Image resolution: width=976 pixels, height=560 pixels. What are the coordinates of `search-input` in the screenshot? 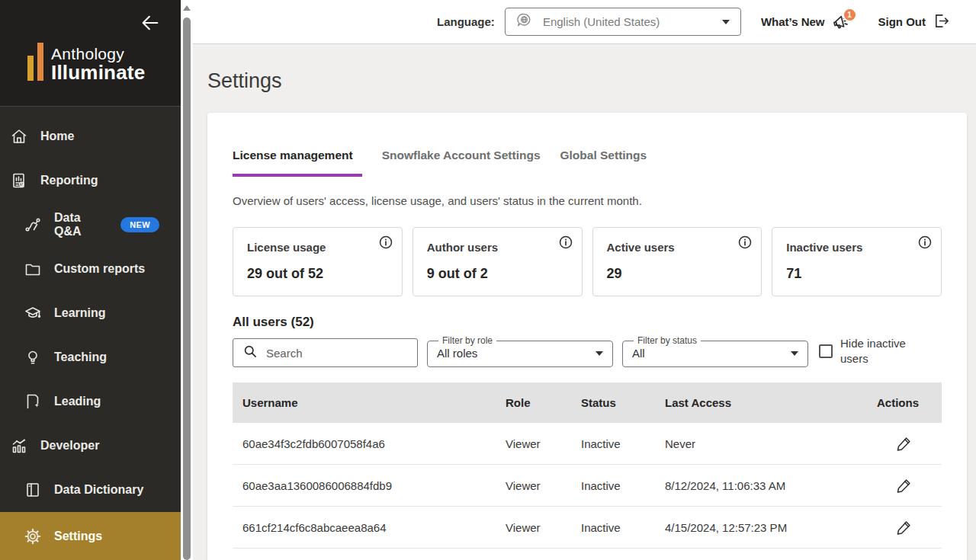 It's located at (337, 354).